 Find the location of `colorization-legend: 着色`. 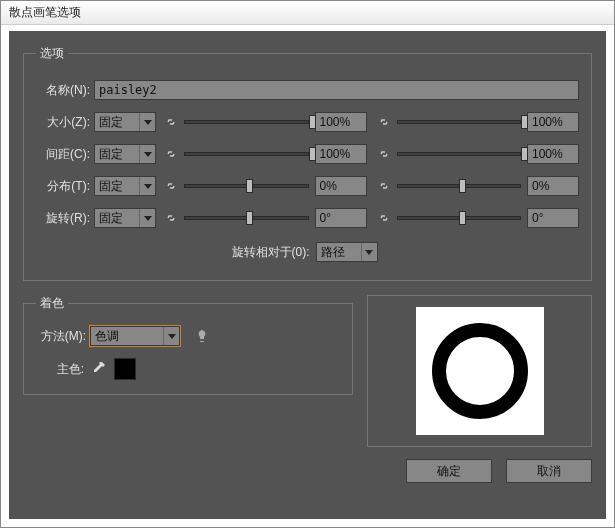

colorization-legend: 着色 is located at coordinates (52, 304).